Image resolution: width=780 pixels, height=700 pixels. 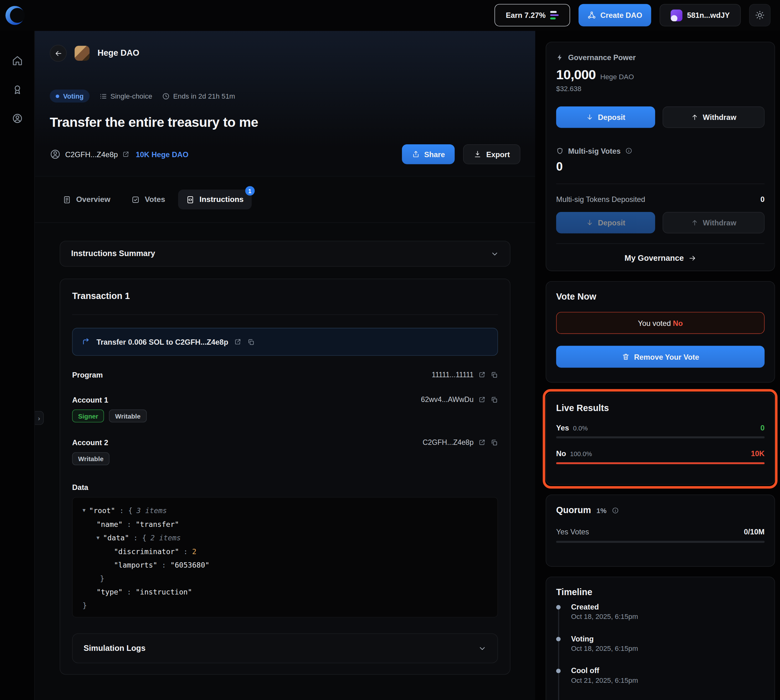 What do you see at coordinates (126, 96) in the screenshot?
I see `vote-type: Single-choice` at bounding box center [126, 96].